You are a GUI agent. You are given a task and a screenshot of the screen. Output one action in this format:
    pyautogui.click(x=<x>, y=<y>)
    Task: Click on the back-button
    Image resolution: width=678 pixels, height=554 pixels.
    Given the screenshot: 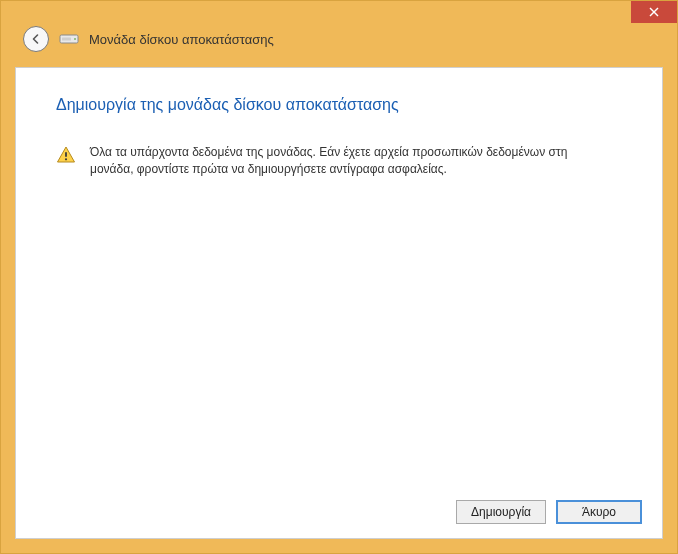 What is the action you would take?
    pyautogui.click(x=36, y=39)
    